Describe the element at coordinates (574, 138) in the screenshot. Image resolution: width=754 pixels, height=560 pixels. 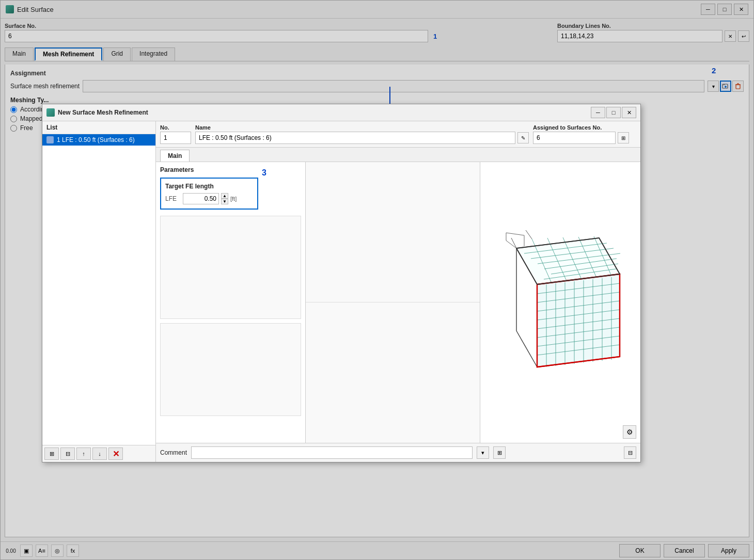
I see `assigned-input` at that location.